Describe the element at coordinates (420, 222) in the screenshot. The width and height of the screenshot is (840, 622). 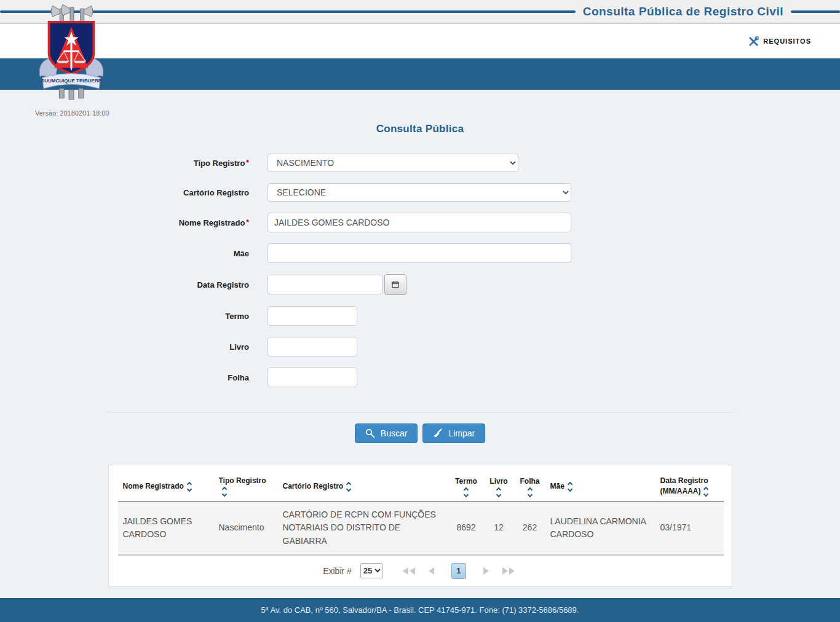
I see `form-row-nome-registrado: Nome Registrado*` at that location.